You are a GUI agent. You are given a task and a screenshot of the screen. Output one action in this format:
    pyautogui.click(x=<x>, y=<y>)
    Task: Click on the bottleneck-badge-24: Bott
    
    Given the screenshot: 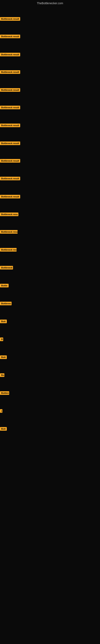 What is the action you would take?
    pyautogui.click(x=3, y=429)
    